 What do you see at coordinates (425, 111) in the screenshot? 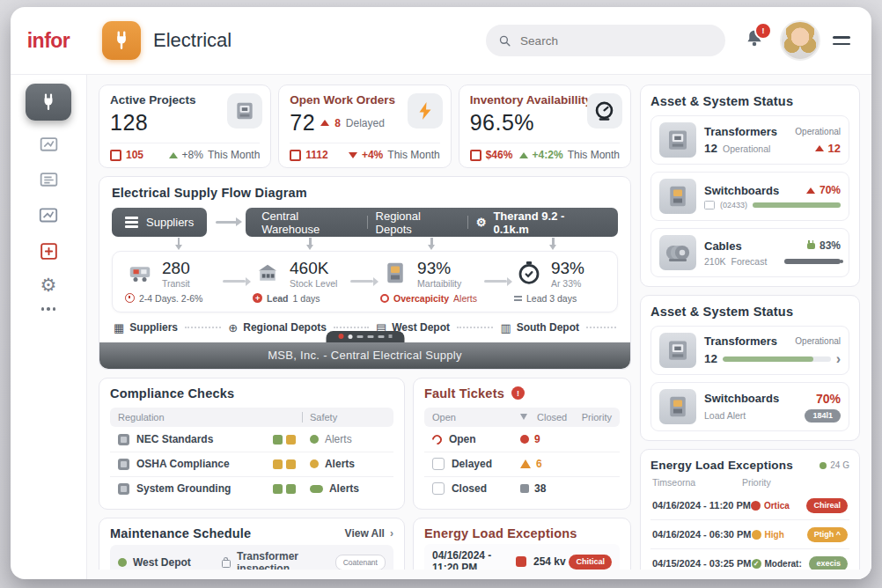
I see `kpi-icon-box` at bounding box center [425, 111].